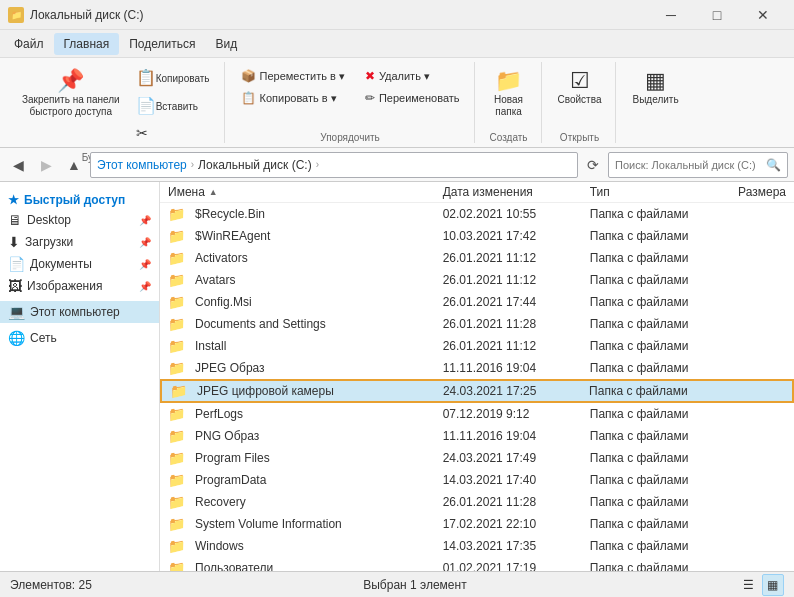  Describe the element at coordinates (717, 15) in the screenshot. I see `maximize-button: □` at that location.